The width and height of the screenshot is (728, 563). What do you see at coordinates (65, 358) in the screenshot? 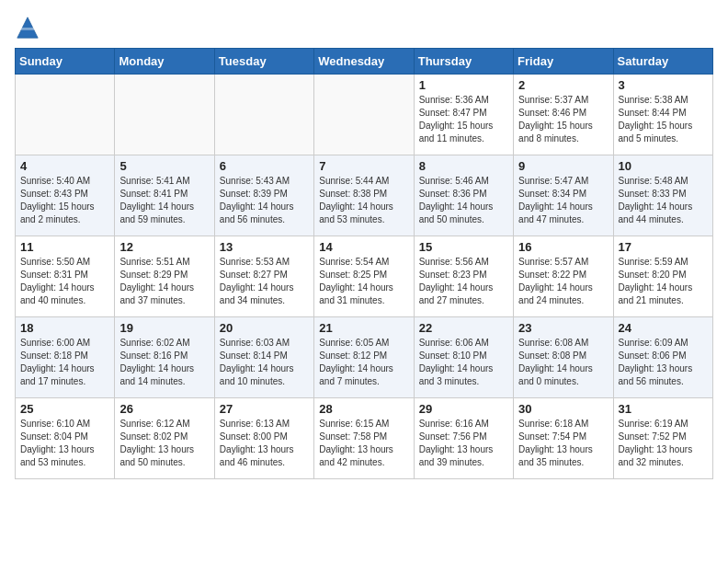
I see `calendar-day-cell: 18Sunrise: 6:00 AM Sunset: 8:18 PM Dayli…` at bounding box center [65, 358].